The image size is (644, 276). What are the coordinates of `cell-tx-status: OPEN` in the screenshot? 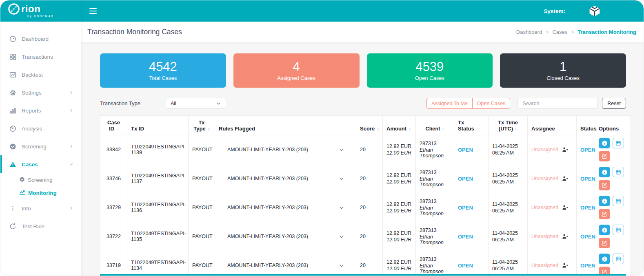 It's located at (471, 236).